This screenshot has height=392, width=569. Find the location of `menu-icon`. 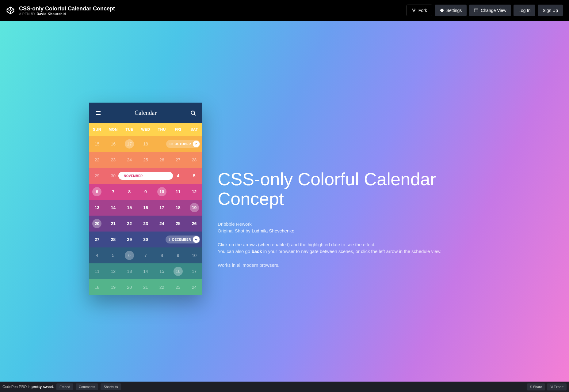

menu-icon is located at coordinates (98, 113).